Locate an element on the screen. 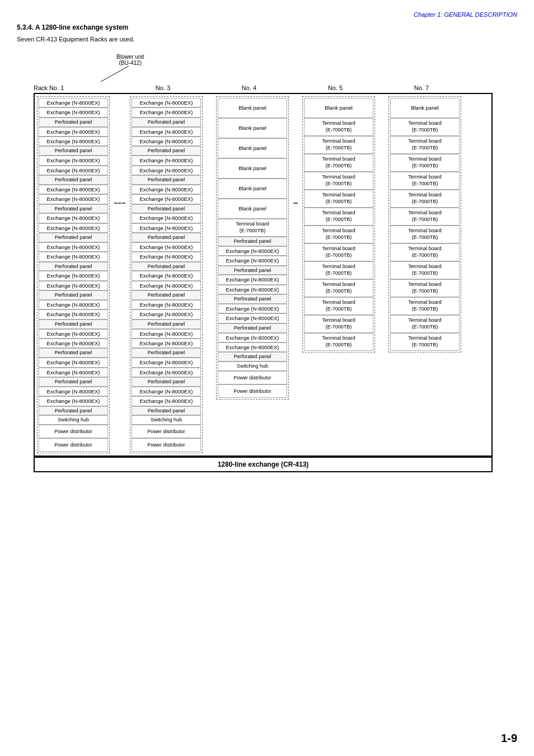  rack-4: Blank panel Blank panel Blank panel Blan… is located at coordinates (252, 248).